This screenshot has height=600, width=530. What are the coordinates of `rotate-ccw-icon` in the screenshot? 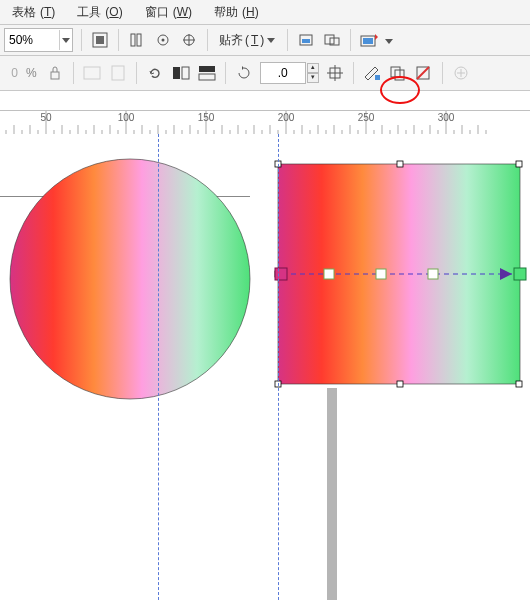 It's located at (155, 73).